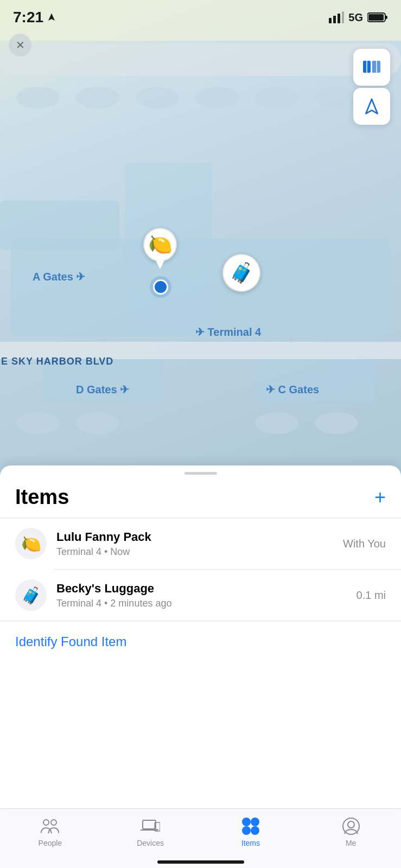  Describe the element at coordinates (378, 17) in the screenshot. I see `battery-icon` at that location.